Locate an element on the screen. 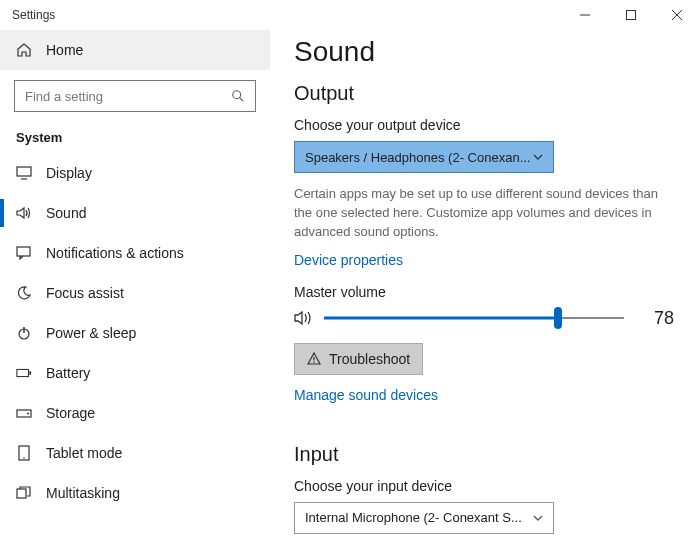  device-properties-link: Device properties is located at coordinates (348, 260).